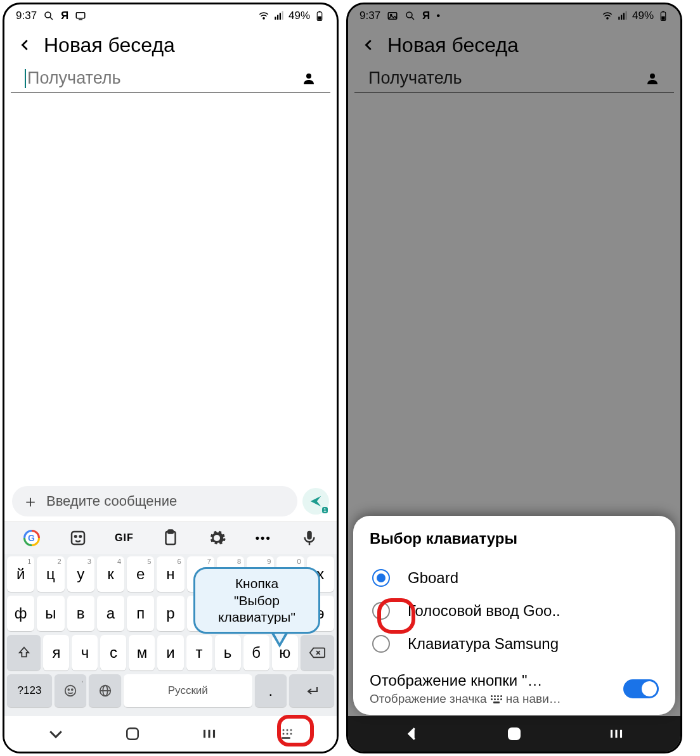  Describe the element at coordinates (141, 613) in the screenshot. I see `key-п: п` at that location.